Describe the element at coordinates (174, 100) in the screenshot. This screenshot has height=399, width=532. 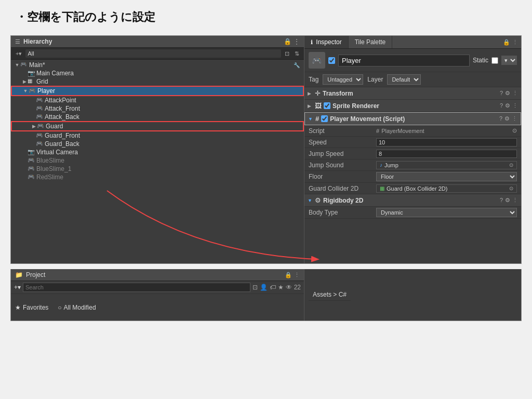
I see `label-attack-point: AttackPoint` at that location.